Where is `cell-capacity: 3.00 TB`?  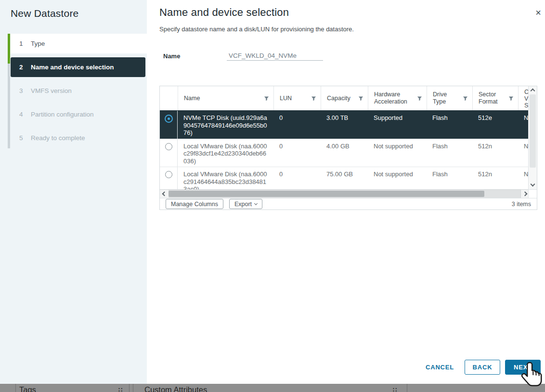
cell-capacity: 3.00 TB is located at coordinates (344, 125).